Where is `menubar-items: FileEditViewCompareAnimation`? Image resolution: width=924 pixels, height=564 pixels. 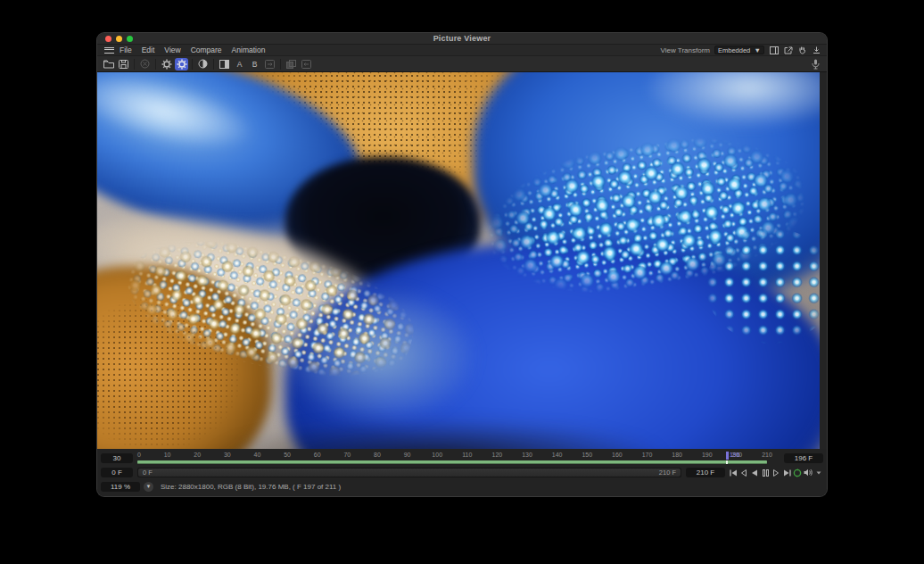 menubar-items: FileEditViewCompareAnimation is located at coordinates (197, 50).